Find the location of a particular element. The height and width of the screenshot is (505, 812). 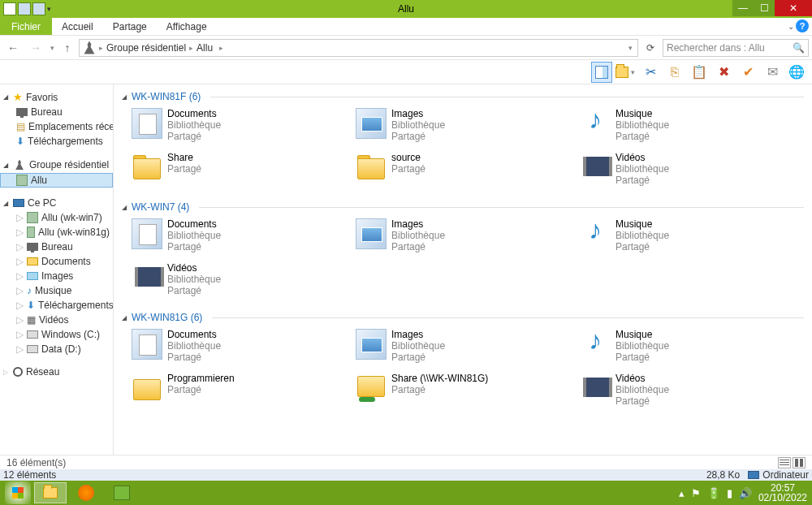

item-name: Share is located at coordinates (184, 158).